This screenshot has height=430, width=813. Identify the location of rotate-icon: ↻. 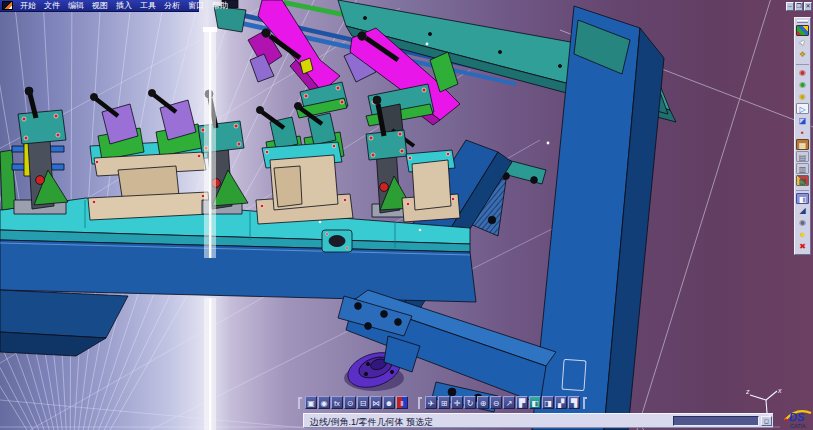
(470, 402).